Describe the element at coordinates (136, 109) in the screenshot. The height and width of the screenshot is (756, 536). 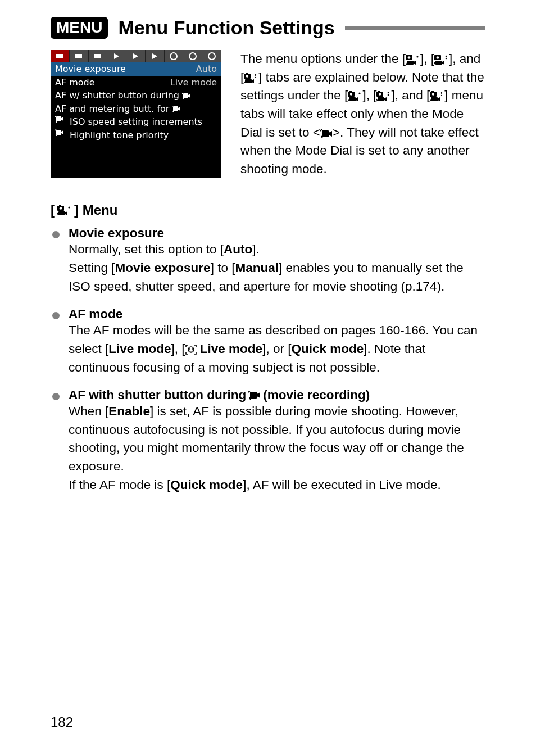
I see `lcd-menu-row: AF and metering butt. for` at that location.